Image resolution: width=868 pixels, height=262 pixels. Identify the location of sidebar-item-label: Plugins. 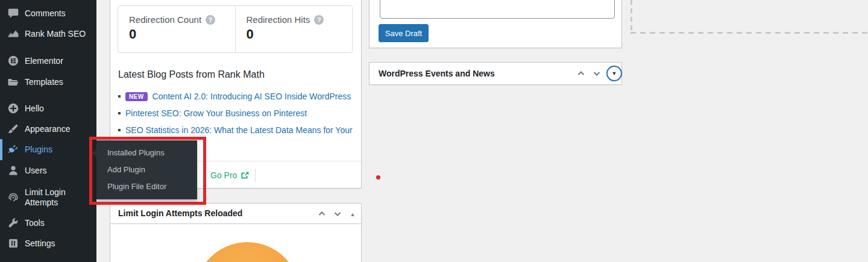
(39, 149).